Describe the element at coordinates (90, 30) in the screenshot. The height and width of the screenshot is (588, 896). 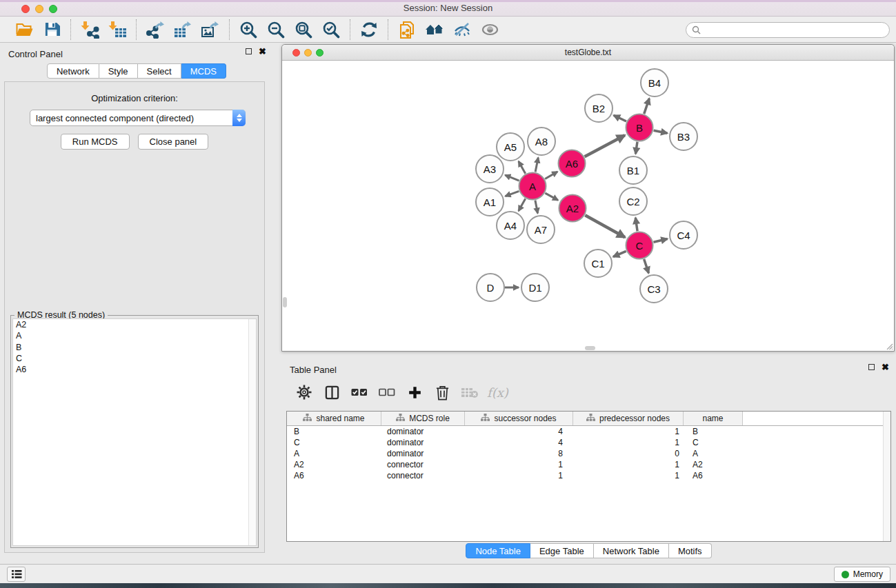
I see `import-network-icon` at that location.